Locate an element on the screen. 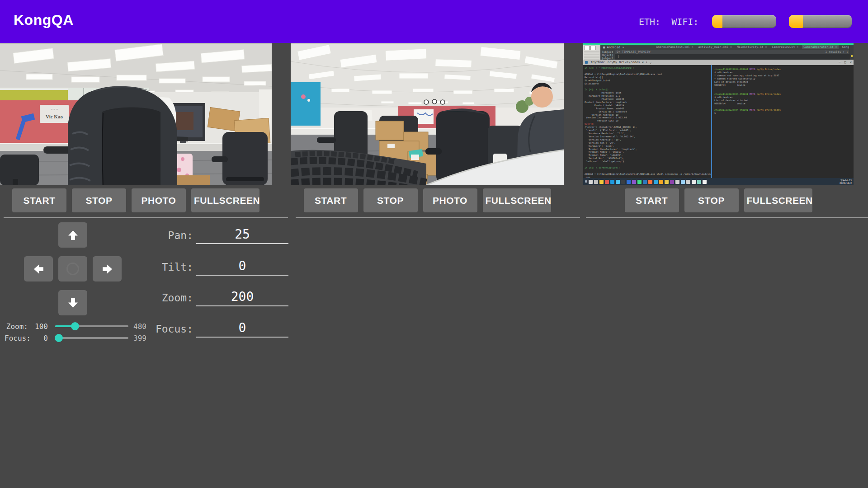 The image size is (868, 488). camera-2-controls: START STOP PHOTO FULLSCREEN is located at coordinates (427, 201).